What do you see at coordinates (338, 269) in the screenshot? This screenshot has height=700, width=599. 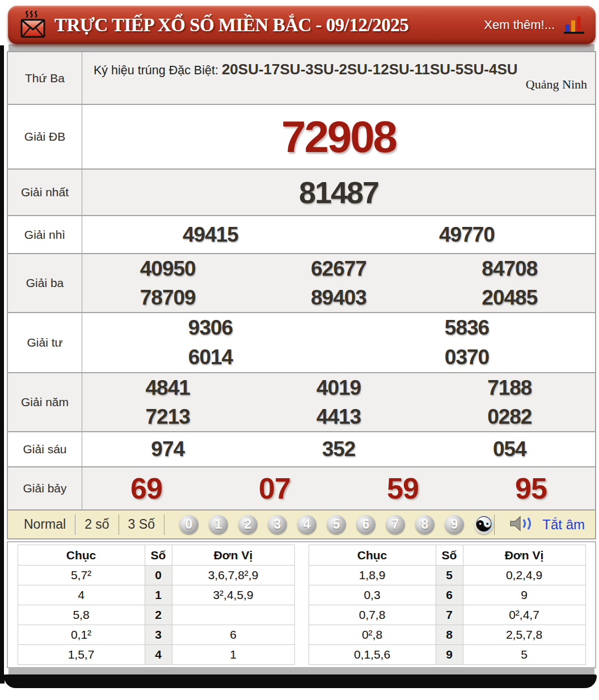 I see `prize-number: 62677` at bounding box center [338, 269].